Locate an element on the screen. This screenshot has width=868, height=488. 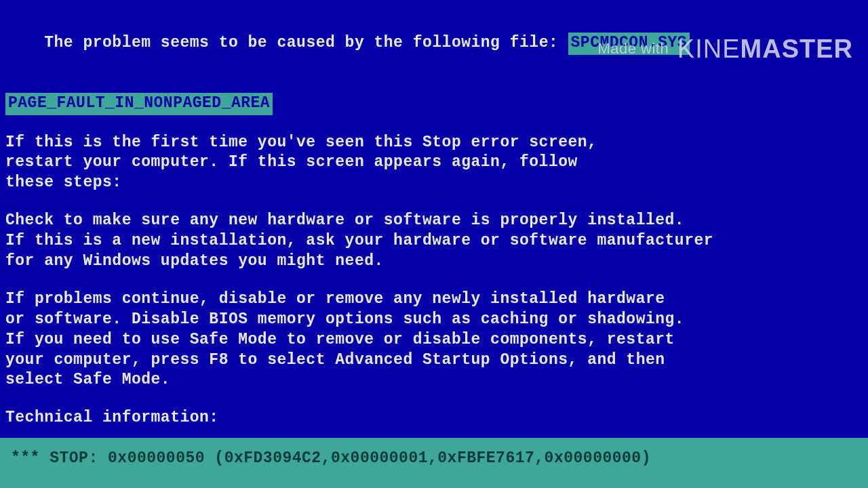
stop-code-line: *** STOP: 0x00000050 (0xFD3094C2,0x00000… is located at coordinates (439, 459).